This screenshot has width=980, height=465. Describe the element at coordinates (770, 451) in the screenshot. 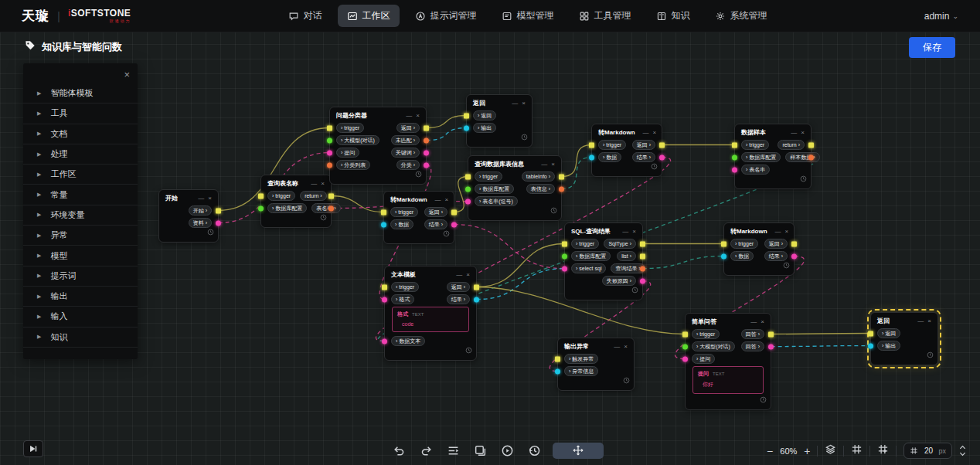

I see `zoom-out-button: −` at that location.